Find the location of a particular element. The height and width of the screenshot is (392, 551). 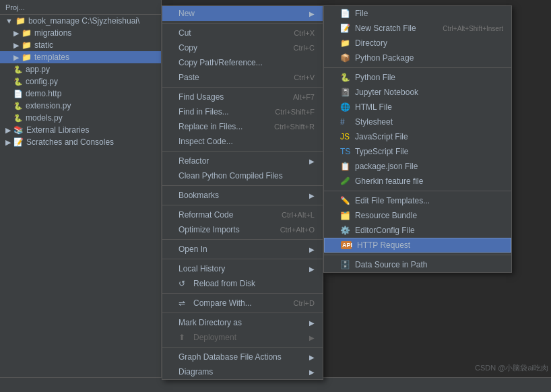

menu-item-compare: ⇌ Compare With... Ctrl+D is located at coordinates (242, 303).